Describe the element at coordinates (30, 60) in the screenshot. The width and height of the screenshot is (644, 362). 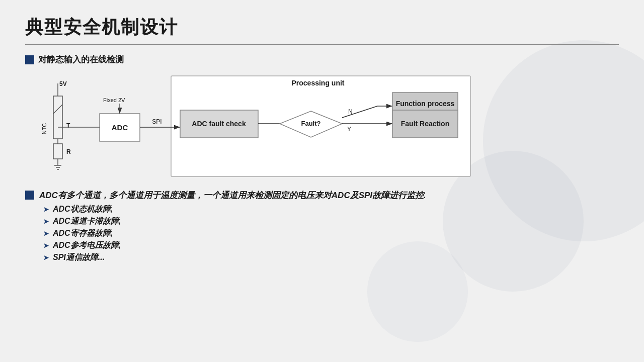
I see `section-bullet` at that location.